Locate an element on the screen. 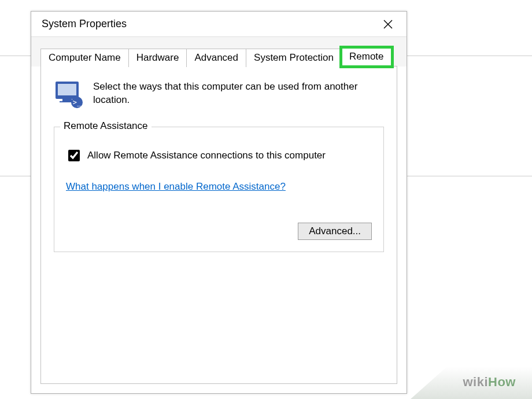  tab-advanced: Advanced is located at coordinates (216, 58).